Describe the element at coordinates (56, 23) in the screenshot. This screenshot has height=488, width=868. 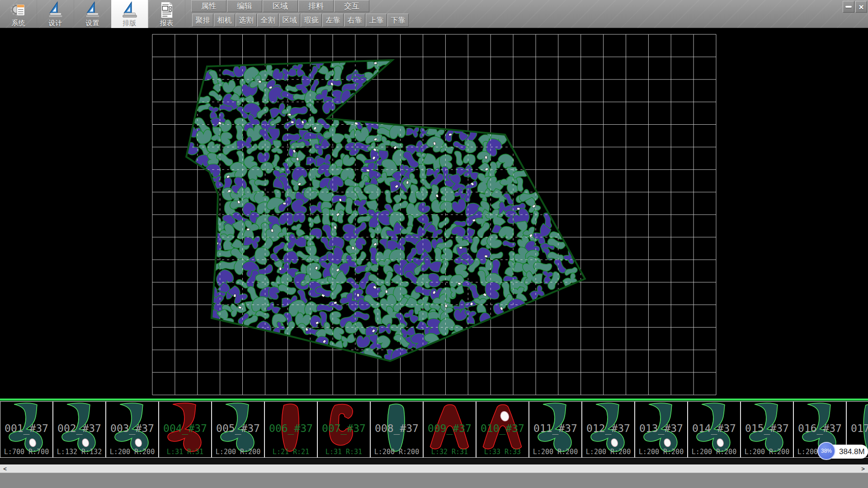
I see `main-button-label: 设计` at that location.